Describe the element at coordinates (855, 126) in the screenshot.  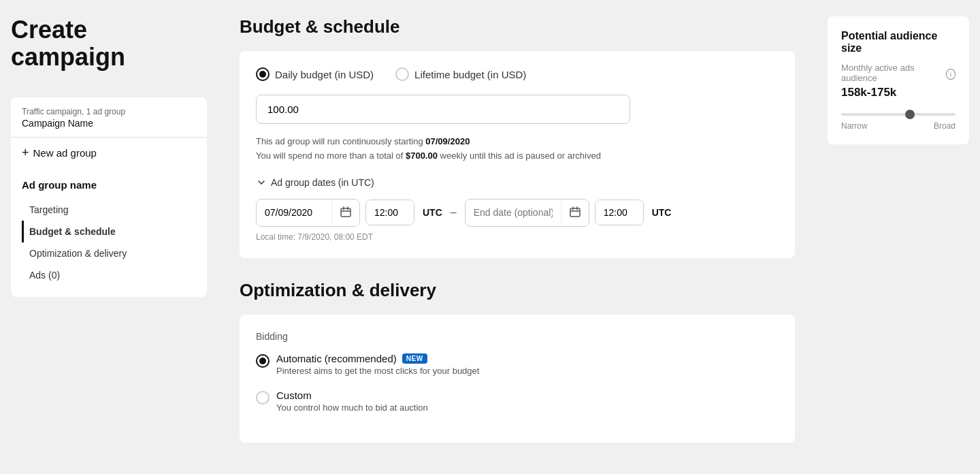
I see `narrow-label: Narrow` at that location.